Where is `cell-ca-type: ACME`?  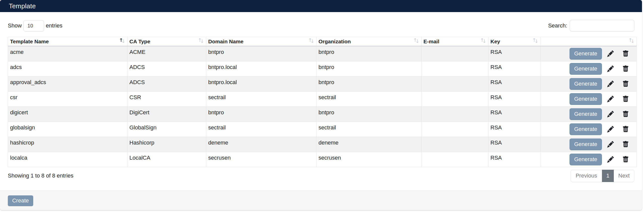 cell-ca-type: ACME is located at coordinates (167, 54).